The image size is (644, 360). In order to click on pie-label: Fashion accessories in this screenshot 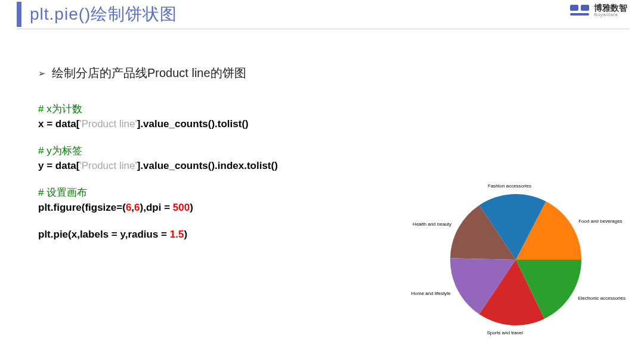, I will do `click(509, 186)`.